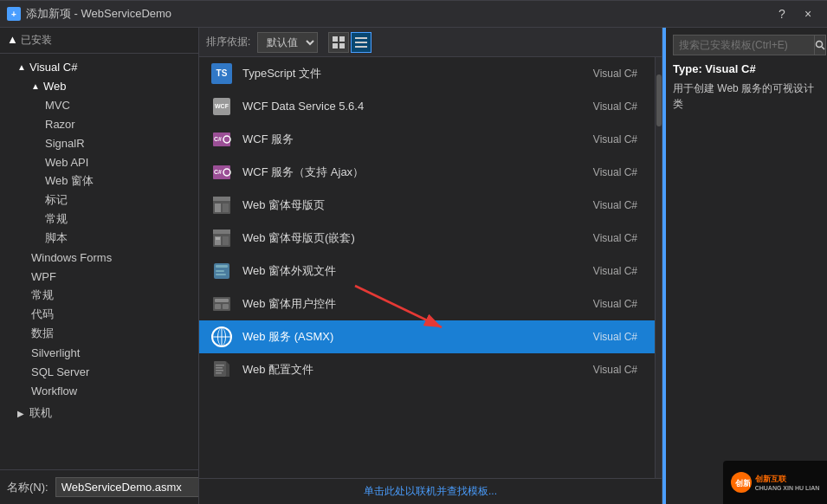 Image resolution: width=827 pixels, height=504 pixels. I want to click on watermark-text2: CHUANG XIN HU LIAN, so click(788, 488).